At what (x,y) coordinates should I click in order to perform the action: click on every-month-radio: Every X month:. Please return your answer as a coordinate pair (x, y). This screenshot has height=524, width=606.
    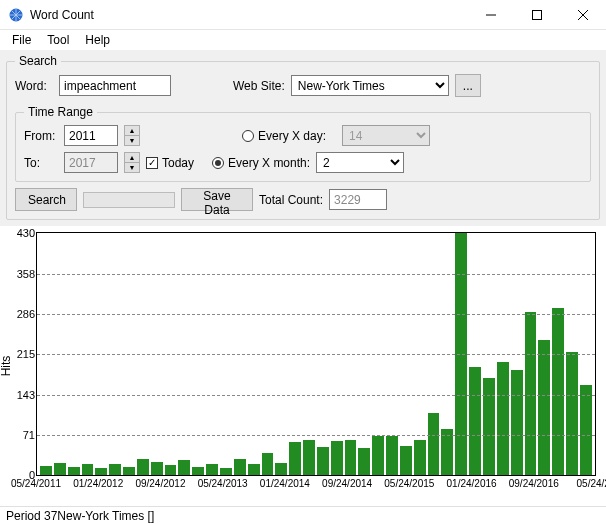
    Looking at the image, I should click on (261, 163).